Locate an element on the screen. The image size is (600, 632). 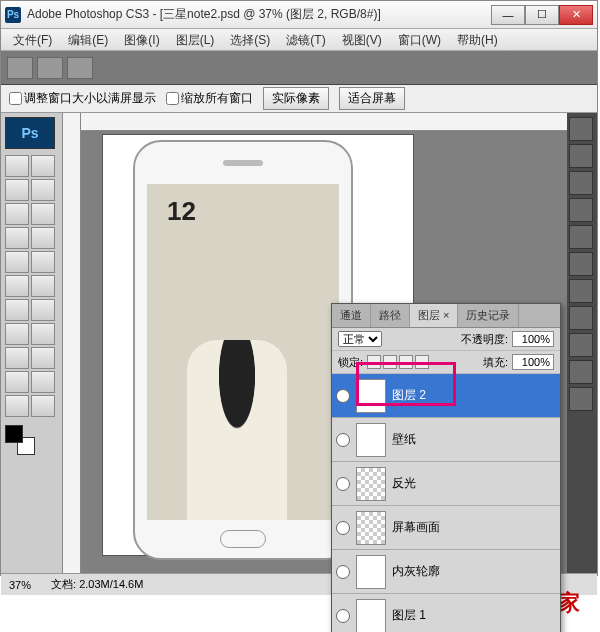
fill-label: 填充: is located at coordinates (496, 362).